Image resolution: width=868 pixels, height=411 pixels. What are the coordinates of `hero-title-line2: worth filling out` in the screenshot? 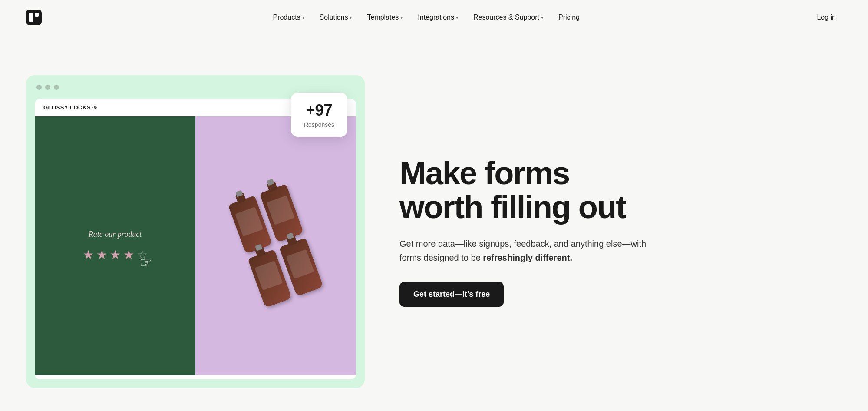 It's located at (512, 207).